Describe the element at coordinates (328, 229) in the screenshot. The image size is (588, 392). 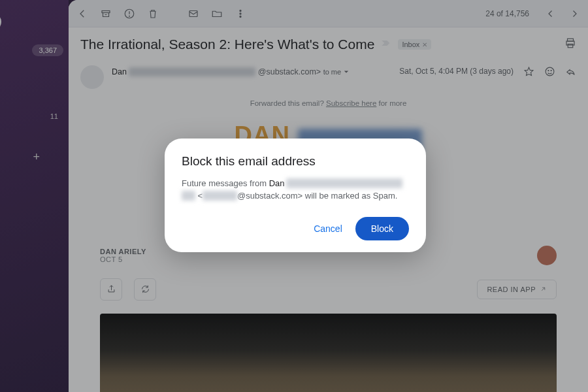
I see `cancel-button: Cancel` at that location.